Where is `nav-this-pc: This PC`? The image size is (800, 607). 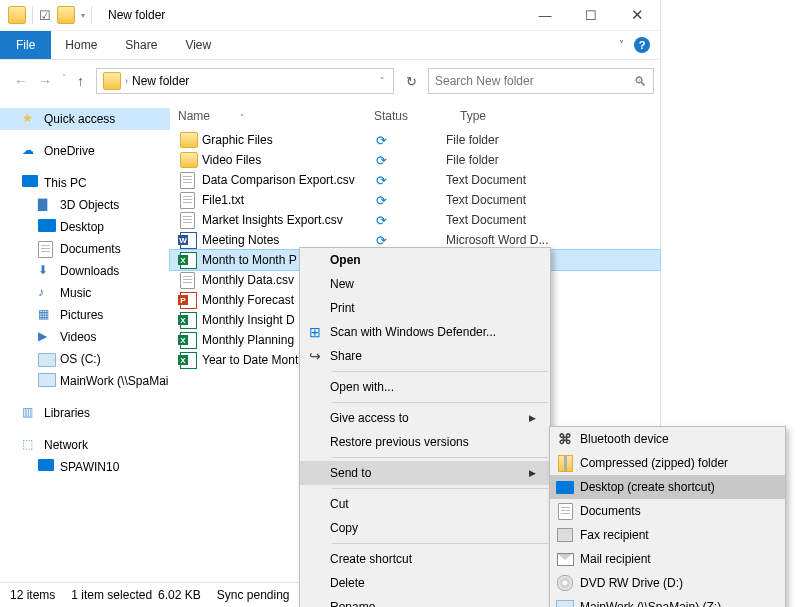
nav-this-pc: This PC is located at coordinates (85, 183).